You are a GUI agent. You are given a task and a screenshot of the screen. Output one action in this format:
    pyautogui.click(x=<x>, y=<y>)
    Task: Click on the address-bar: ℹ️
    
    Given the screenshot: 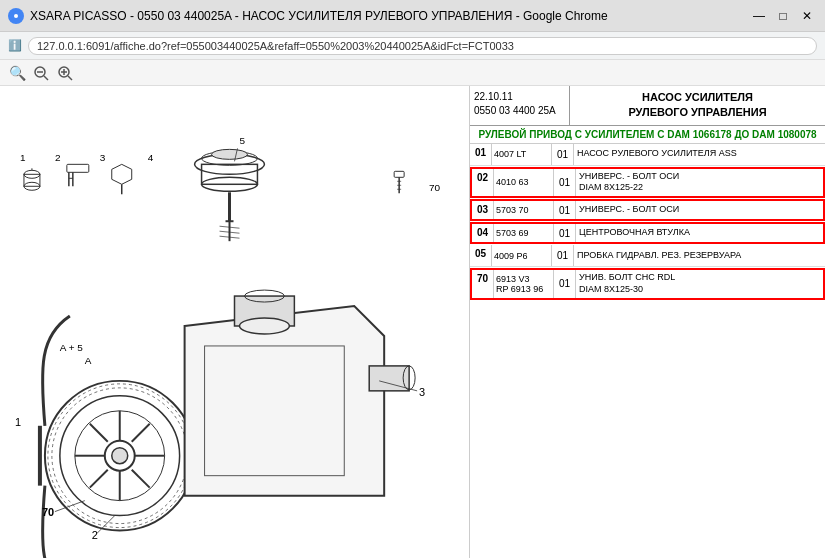 What is the action you would take?
    pyautogui.click(x=412, y=46)
    